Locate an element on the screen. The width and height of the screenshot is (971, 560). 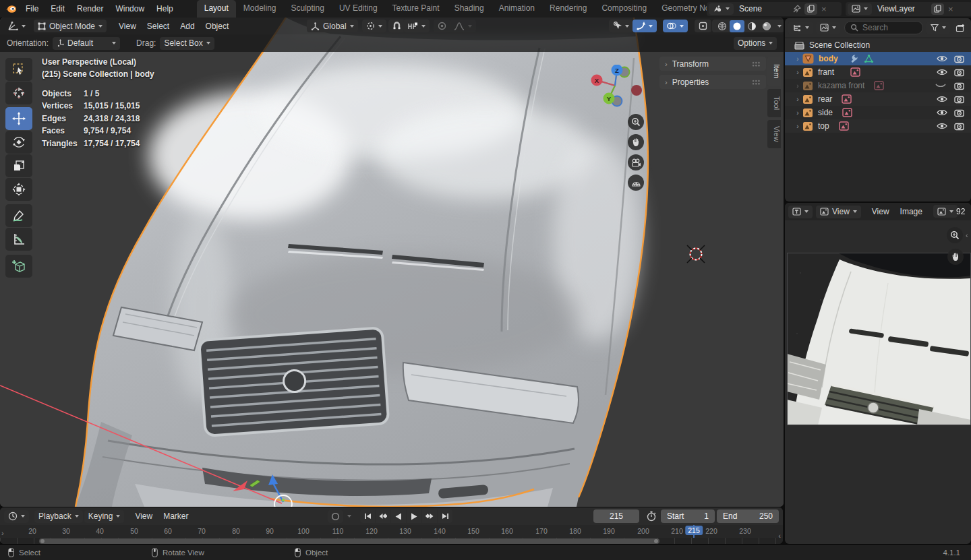
outliner-filter-dropdown is located at coordinates (939, 28).